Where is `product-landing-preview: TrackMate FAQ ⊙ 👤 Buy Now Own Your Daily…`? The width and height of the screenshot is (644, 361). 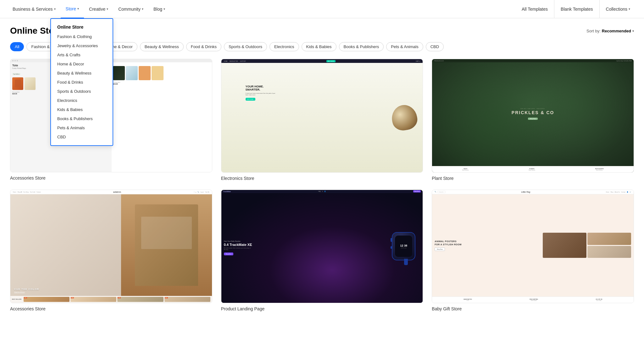 product-landing-preview: TrackMate FAQ ⊙ 👤 Buy Now Own Your Daily… is located at coordinates (322, 247).